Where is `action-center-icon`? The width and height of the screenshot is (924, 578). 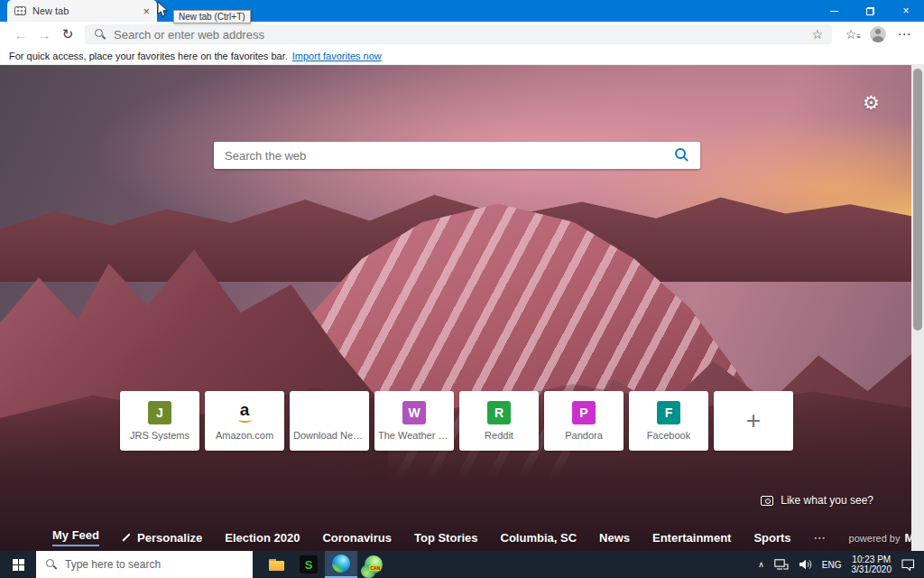 action-center-icon is located at coordinates (908, 565).